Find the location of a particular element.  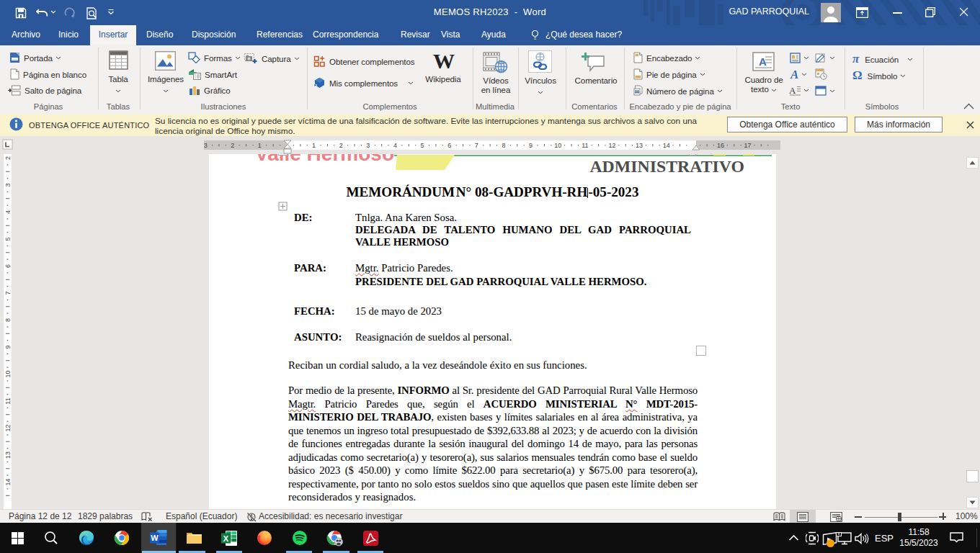

svg-text: 16 is located at coordinates (721, 145).